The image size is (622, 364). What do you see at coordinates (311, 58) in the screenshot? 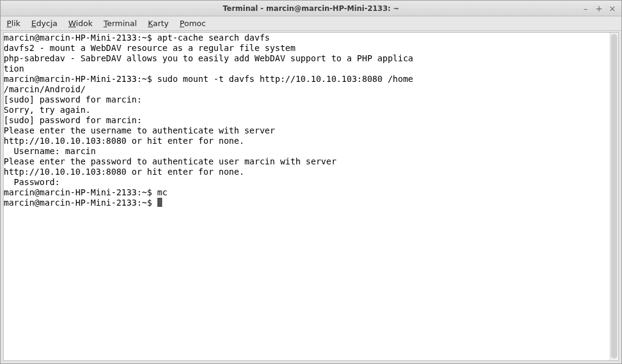
I see `terminal-line: php-sabredav - SabreDAV allows you to ea…` at bounding box center [311, 58].